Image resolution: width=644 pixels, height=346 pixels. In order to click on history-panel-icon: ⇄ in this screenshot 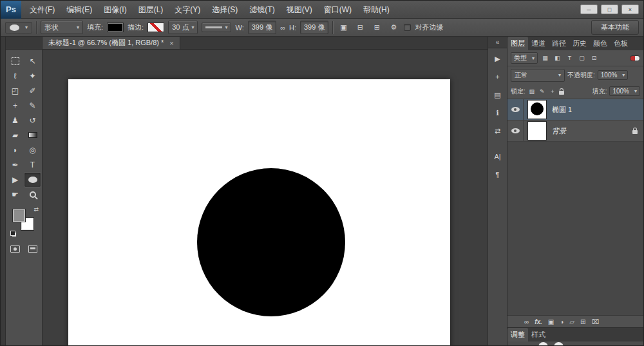, I will do `click(498, 131)`.